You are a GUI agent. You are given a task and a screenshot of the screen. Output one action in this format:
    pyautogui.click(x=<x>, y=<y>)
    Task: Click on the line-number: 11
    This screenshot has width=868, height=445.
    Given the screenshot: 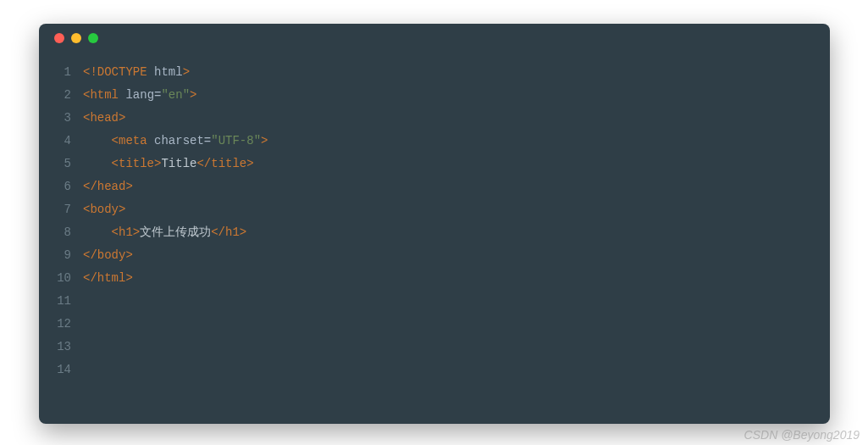 What is the action you would take?
    pyautogui.click(x=61, y=302)
    